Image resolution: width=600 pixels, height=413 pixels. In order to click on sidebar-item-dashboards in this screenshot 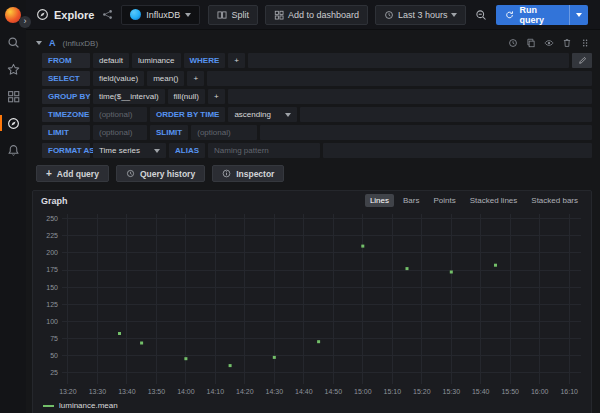, I will do `click(13, 96)`.